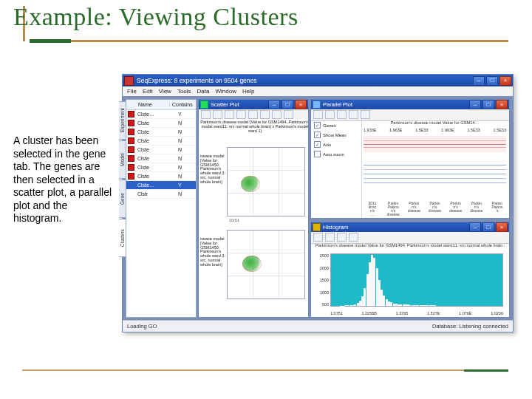 Image resolution: width=532 pixels, height=399 pixels. I want to click on parallel-xlabel: Parkin Pakins n's disease, so click(393, 209).